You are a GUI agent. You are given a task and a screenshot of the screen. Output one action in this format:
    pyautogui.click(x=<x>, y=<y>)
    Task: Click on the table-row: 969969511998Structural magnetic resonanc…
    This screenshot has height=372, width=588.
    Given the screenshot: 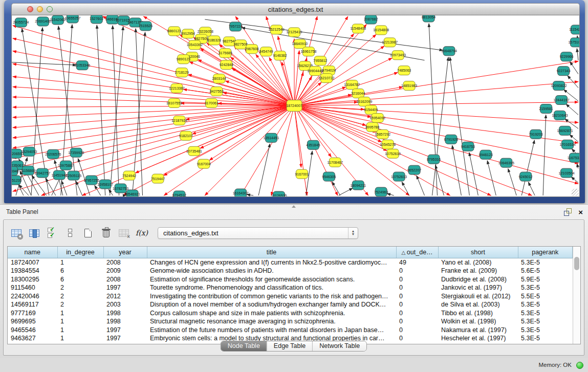 What is the action you would take?
    pyautogui.click(x=290, y=321)
    